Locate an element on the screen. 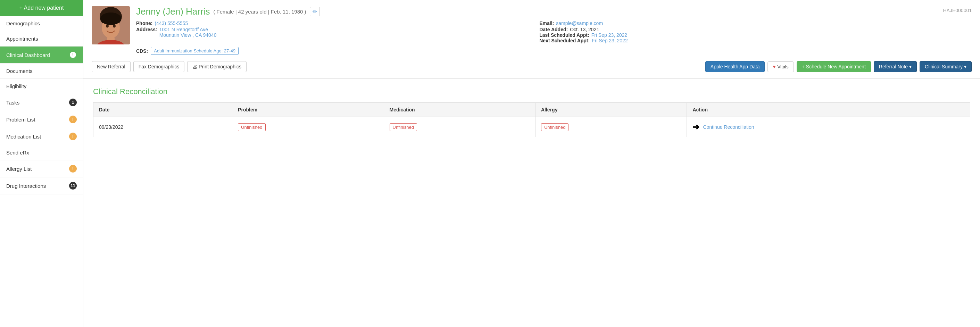 The image size is (980, 327). patient-meta: ( Female | 42 years old | Feb. 11, 1980 … is located at coordinates (259, 11).